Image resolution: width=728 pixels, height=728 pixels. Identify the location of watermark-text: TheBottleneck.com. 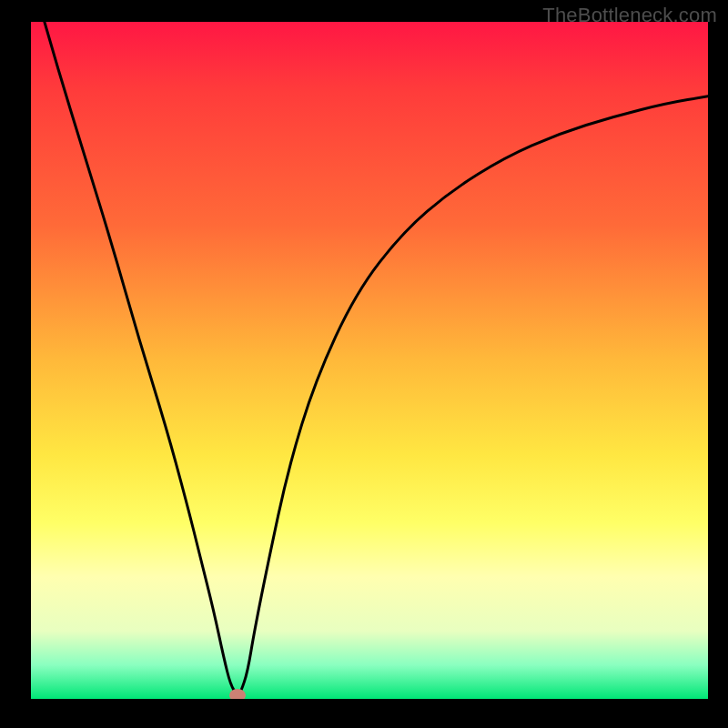
(630, 15).